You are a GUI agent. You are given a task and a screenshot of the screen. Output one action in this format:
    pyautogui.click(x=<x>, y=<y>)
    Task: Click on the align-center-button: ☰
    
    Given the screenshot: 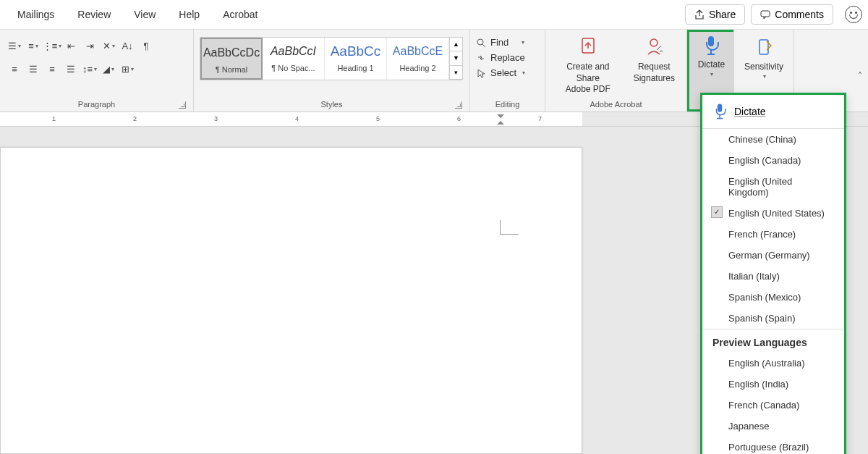 What is the action you would take?
    pyautogui.click(x=33, y=69)
    